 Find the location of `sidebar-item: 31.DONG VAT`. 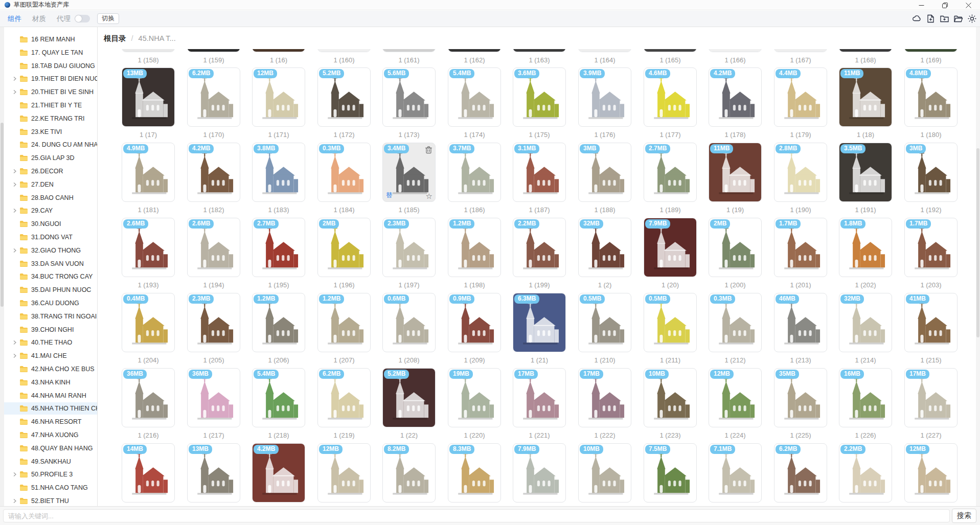

sidebar-item: 31.DONG VAT is located at coordinates (51, 237).